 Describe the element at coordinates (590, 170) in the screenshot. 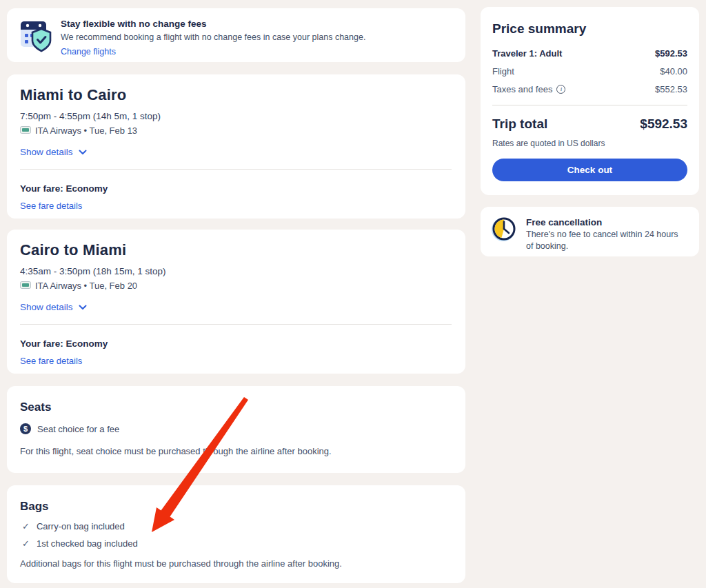

I see `check-out-button: Check out` at that location.